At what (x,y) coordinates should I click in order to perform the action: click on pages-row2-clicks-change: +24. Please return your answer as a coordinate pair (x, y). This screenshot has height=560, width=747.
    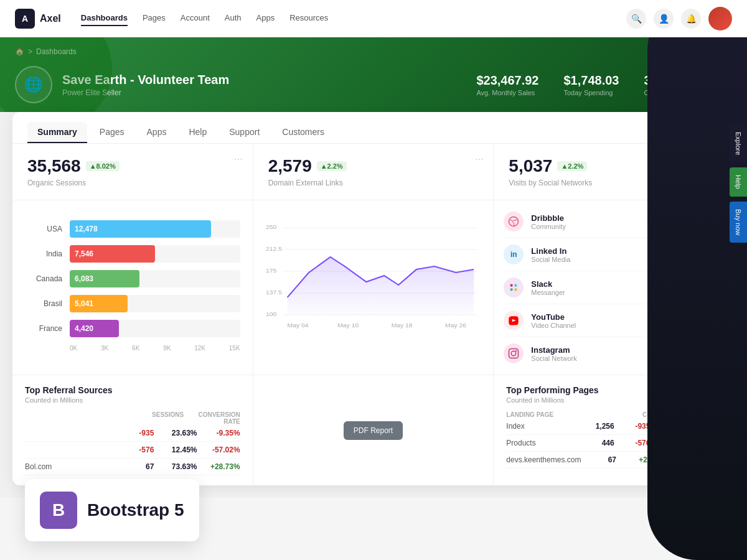
    Looking at the image, I should click on (634, 460).